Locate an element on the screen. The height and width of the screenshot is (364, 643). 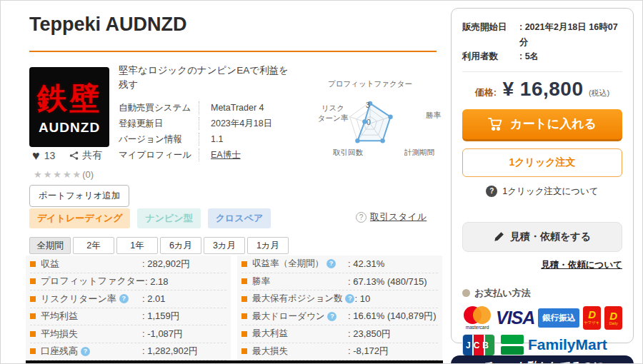
product-image-title: 鉄壁 is located at coordinates (69, 98).